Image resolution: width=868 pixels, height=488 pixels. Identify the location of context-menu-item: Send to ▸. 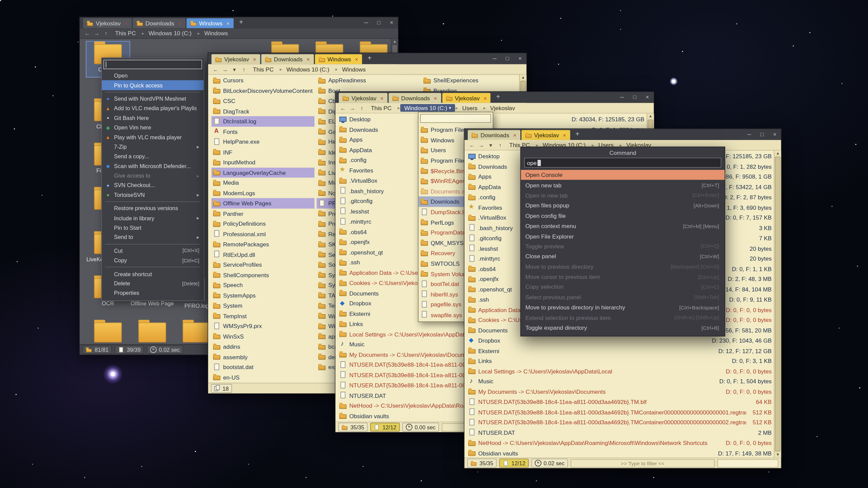
(153, 237).